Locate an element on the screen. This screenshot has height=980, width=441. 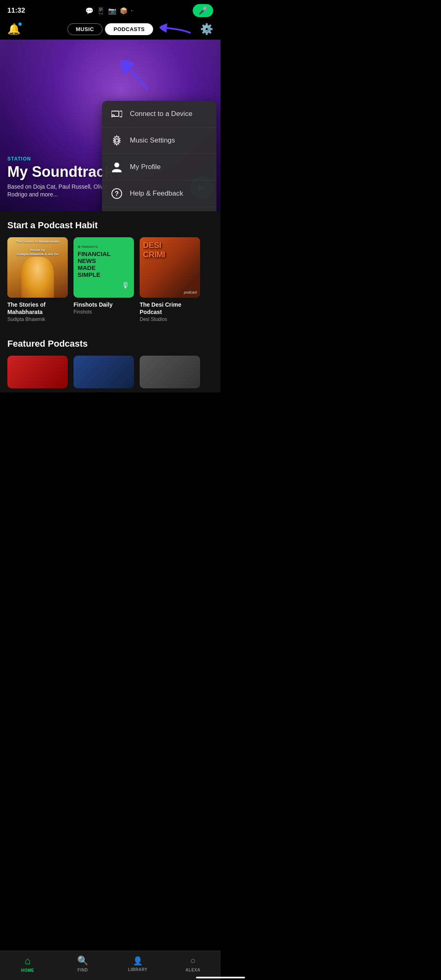
status-bar: 11:32 💬 📱 📷 📦 · 🎤 is located at coordinates (110, 10).